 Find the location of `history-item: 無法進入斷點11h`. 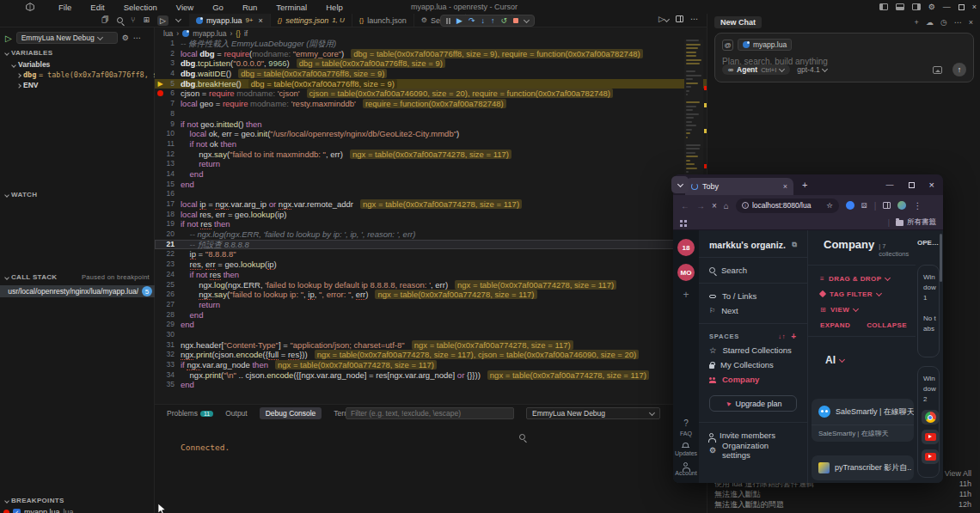

history-item: 無法進入斷點11h is located at coordinates (842, 494).